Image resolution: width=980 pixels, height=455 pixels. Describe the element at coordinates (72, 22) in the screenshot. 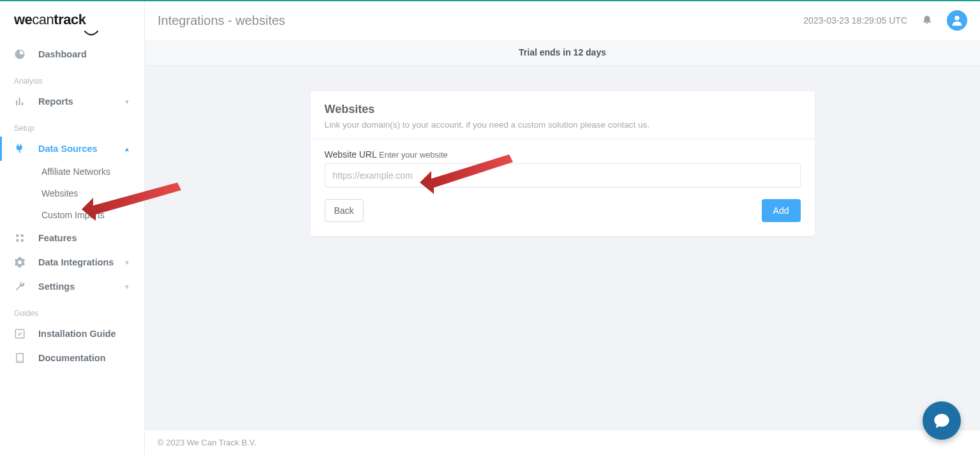

I see `logo: wecantrack` at that location.